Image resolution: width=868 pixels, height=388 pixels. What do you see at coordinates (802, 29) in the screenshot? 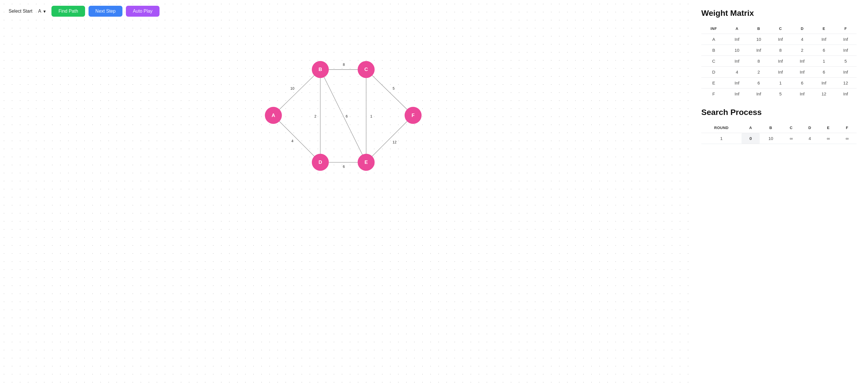
I see `matrix-col-d: D` at bounding box center [802, 29].